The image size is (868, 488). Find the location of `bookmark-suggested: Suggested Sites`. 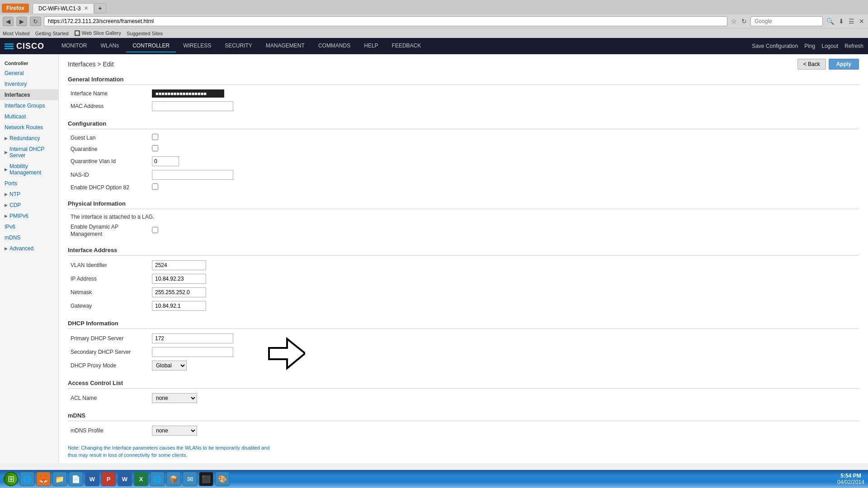

bookmark-suggested: Suggested Sites is located at coordinates (145, 33).